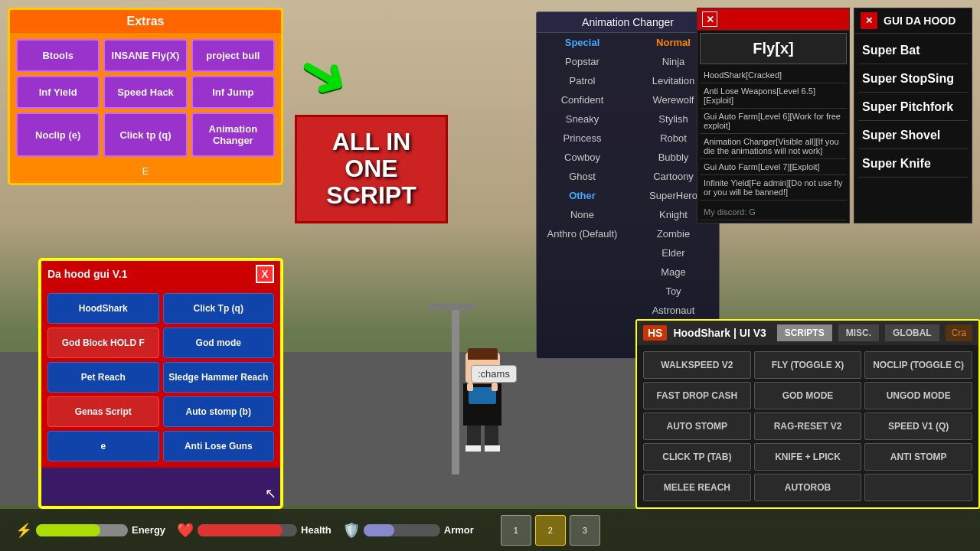  Describe the element at coordinates (913, 107) in the screenshot. I see `guidahood-item-super-pitchfork: Super Pitchfork` at that location.